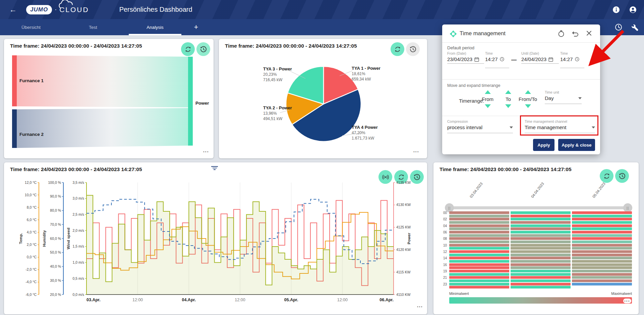 This screenshot has width=644, height=315. Describe the element at coordinates (460, 59) in the screenshot. I see `from-date-value: 23/04/2023` at that location.